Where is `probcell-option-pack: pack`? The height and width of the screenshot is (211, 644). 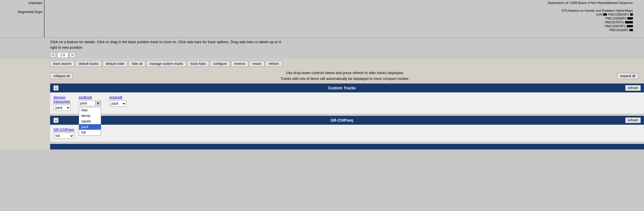
probcell-option-pack: pack is located at coordinates (90, 127).